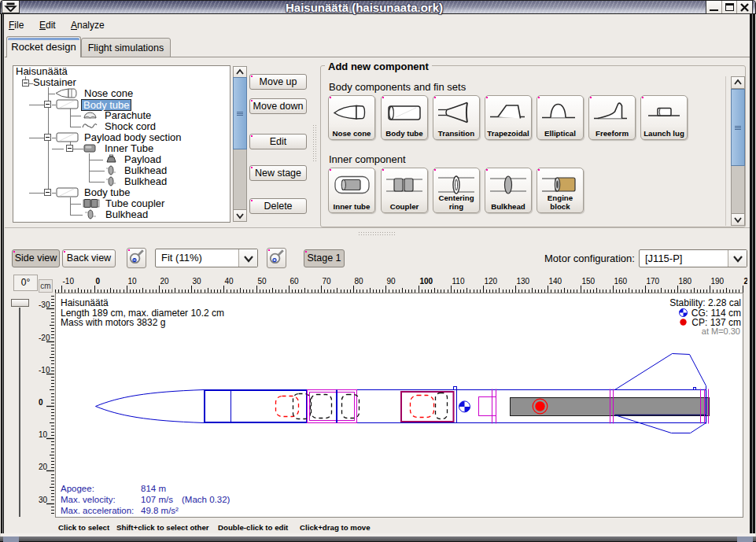  I want to click on svg-text: 170, so click(653, 282).